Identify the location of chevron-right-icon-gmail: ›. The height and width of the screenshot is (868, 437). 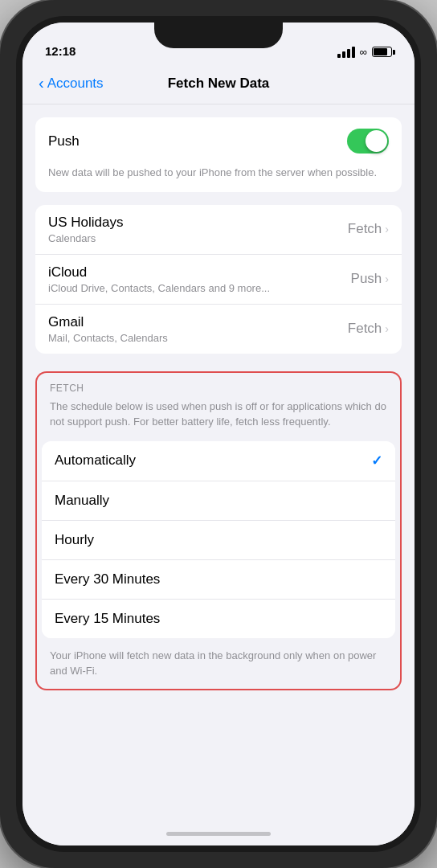
(387, 329).